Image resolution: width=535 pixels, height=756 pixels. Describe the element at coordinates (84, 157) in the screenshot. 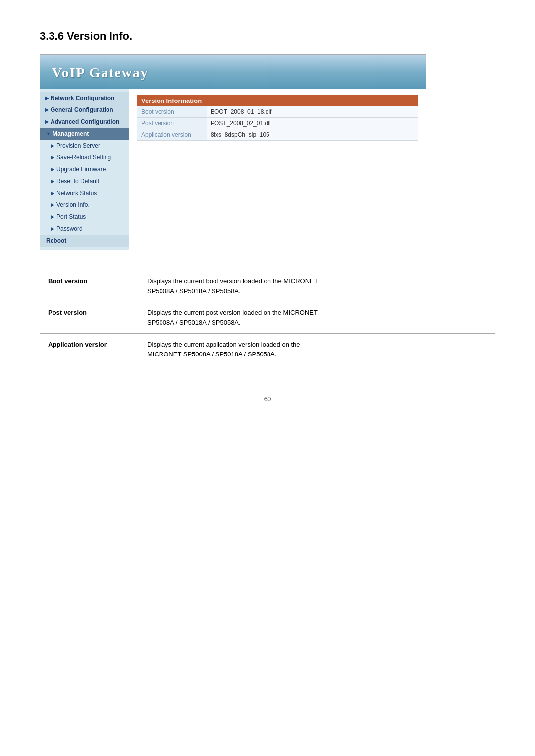

I see `sidebar-item-save-reload: Save-Reload Setting` at that location.